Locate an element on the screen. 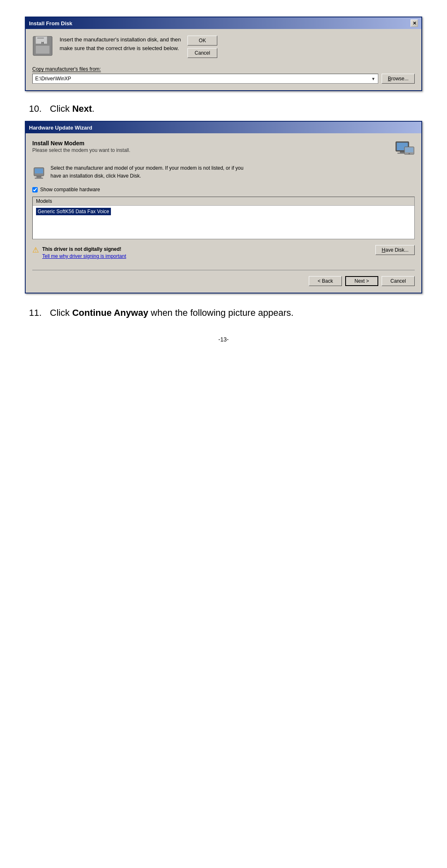 This screenshot has width=447, height=868. browse-button: Browse... is located at coordinates (398, 79).